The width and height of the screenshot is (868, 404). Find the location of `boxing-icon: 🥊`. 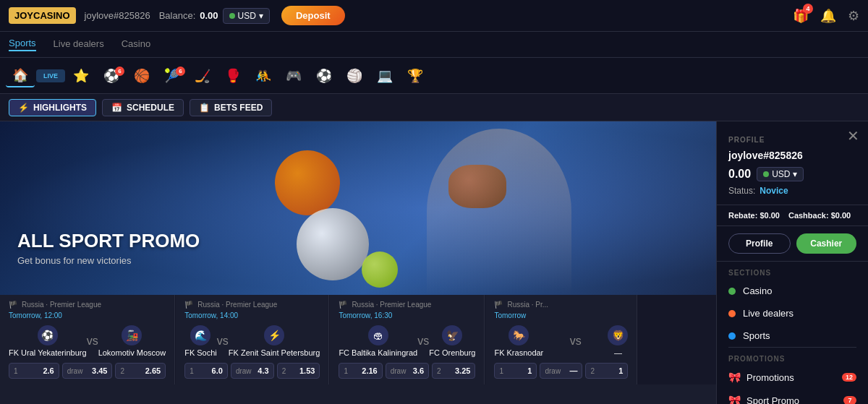

boxing-icon: 🥊 is located at coordinates (233, 76).